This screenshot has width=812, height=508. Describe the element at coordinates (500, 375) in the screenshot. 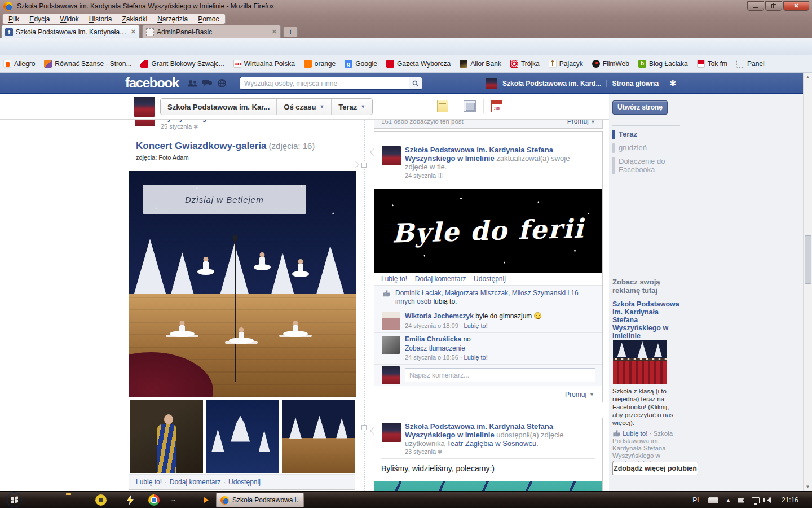

I see `comment-input` at that location.